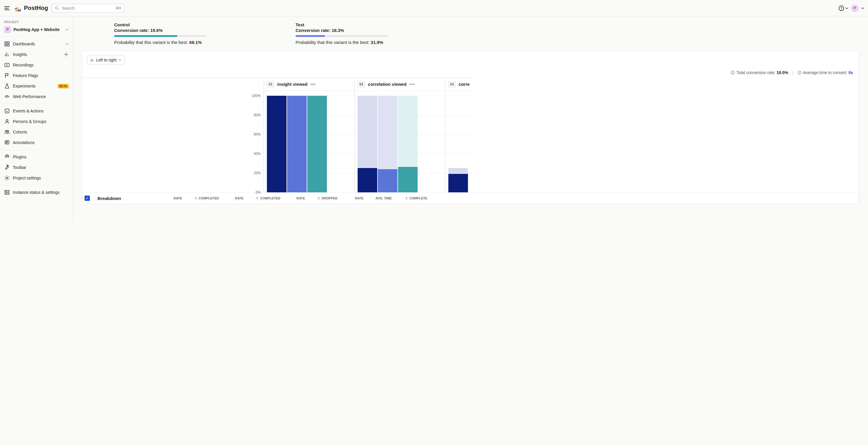 The width and height of the screenshot is (868, 445). Describe the element at coordinates (106, 60) in the screenshot. I see `direction-selector: Left to right` at that location.